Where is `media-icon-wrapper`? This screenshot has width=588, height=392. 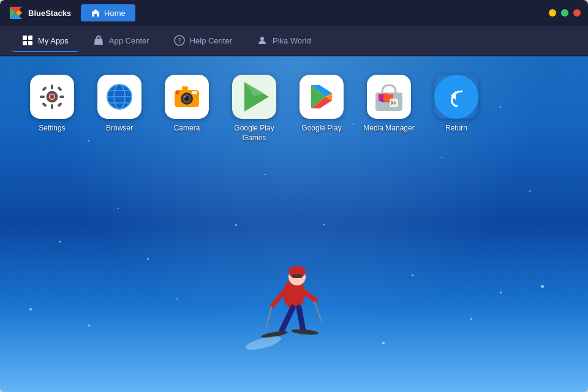 media-icon-wrapper is located at coordinates (389, 97).